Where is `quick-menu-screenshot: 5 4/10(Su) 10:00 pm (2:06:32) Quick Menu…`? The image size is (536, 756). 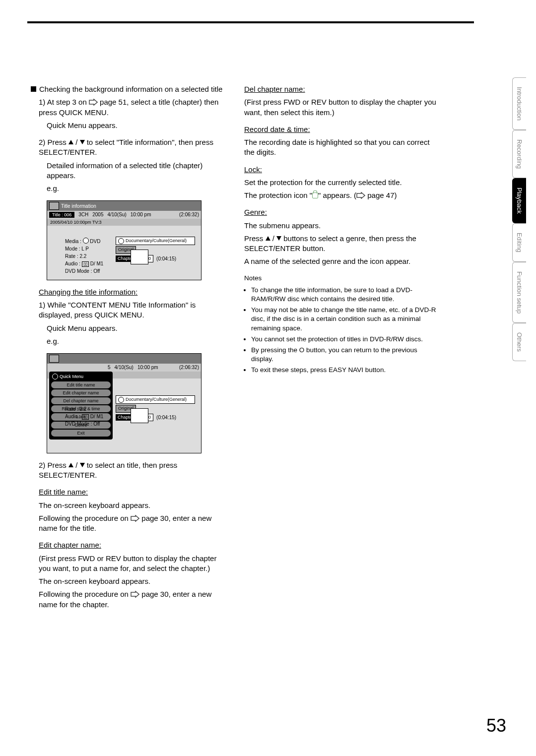
quick-menu-screenshot: 5 4/10(Su) 10:00 pm (2:06:32) Quick Menu… is located at coordinates (124, 403).